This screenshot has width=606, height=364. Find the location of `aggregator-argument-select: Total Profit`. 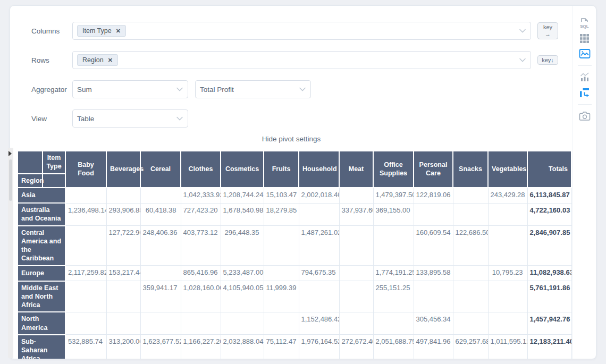

aggregator-argument-select: Total Profit is located at coordinates (253, 89).